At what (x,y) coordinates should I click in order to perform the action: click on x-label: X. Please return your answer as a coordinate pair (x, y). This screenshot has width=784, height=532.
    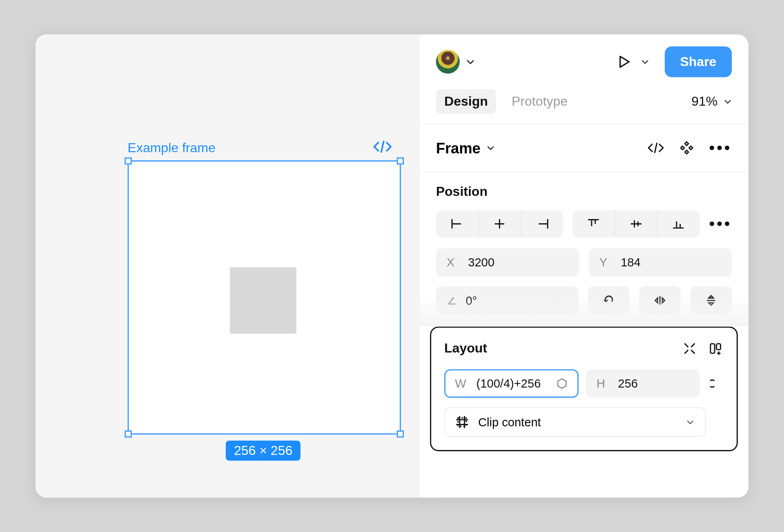
    Looking at the image, I should click on (453, 263).